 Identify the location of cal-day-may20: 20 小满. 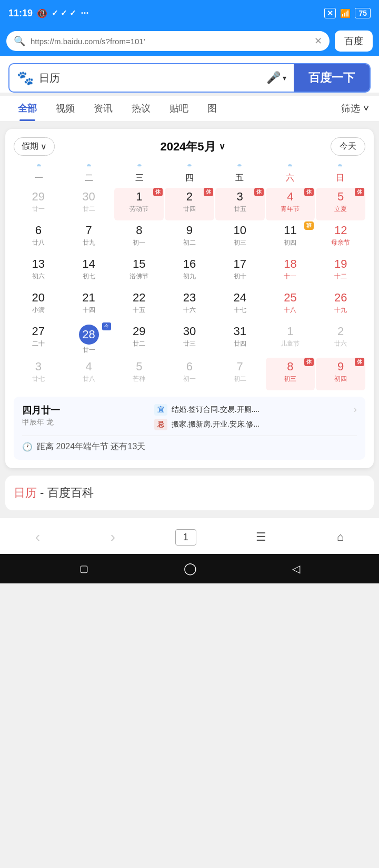
(38, 305).